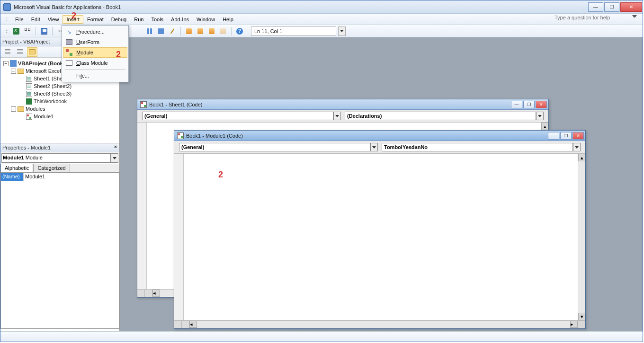  I want to click on properties-pane-title: Properties - Module1, so click(27, 148).